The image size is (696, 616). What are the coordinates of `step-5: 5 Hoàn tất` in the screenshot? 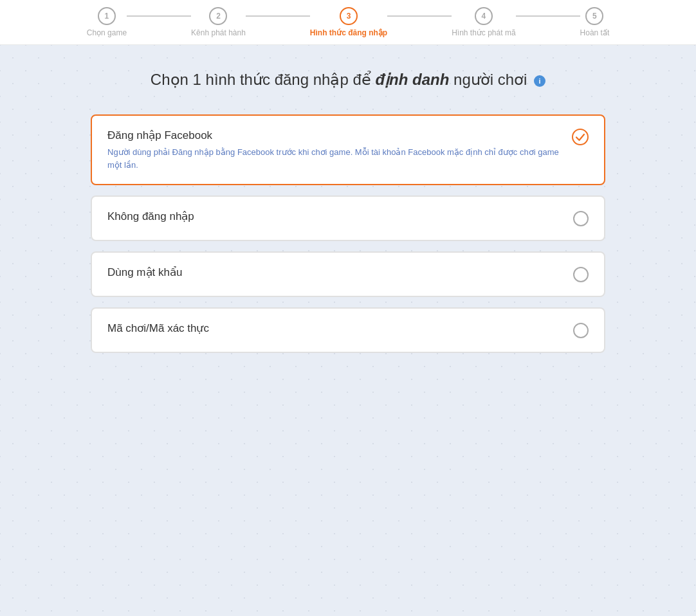 It's located at (595, 22).